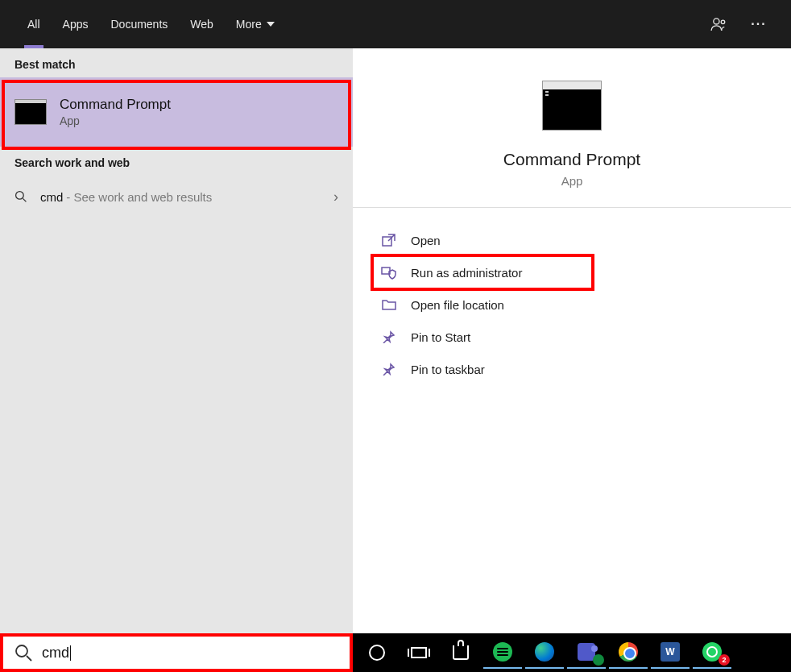 The image size is (791, 672). What do you see at coordinates (389, 305) in the screenshot?
I see `folder-icon` at bounding box center [389, 305].